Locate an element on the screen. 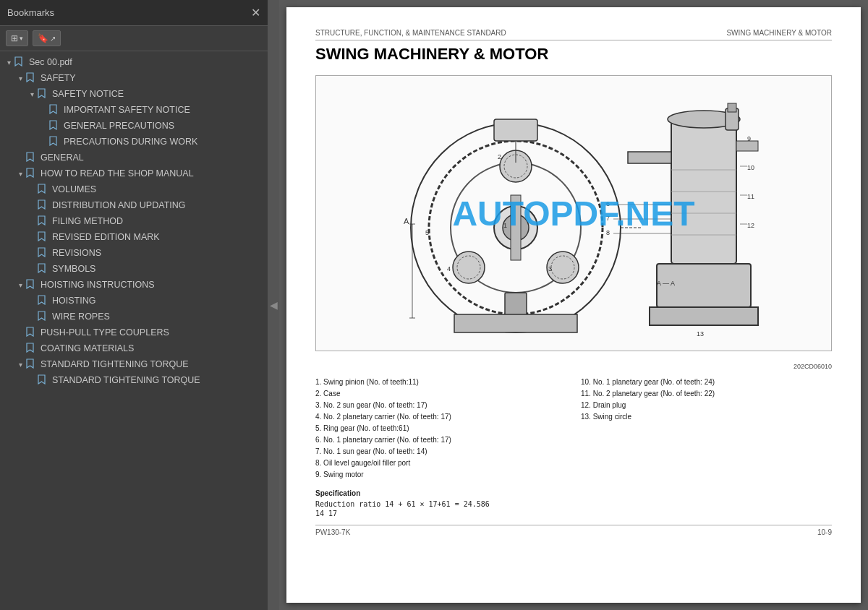  svg-text: 10 is located at coordinates (751, 168).